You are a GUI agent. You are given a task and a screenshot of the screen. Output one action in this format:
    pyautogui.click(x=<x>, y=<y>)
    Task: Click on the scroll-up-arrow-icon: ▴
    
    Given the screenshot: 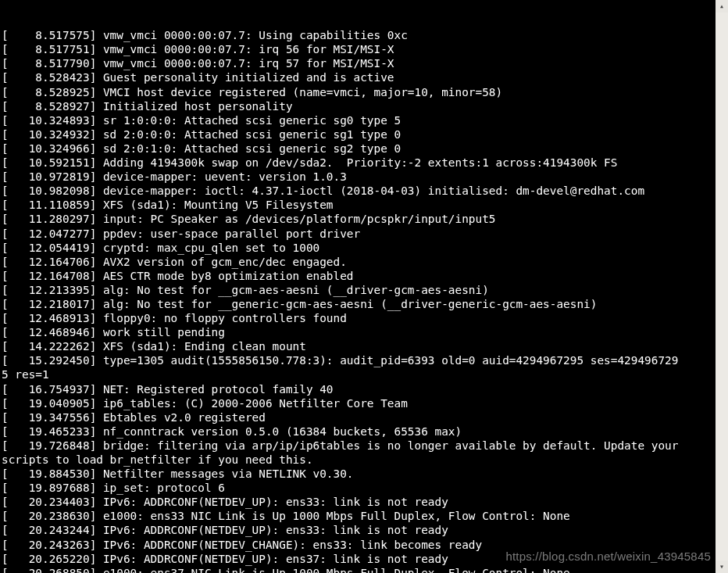 What is the action you would take?
    pyautogui.click(x=722, y=6)
    